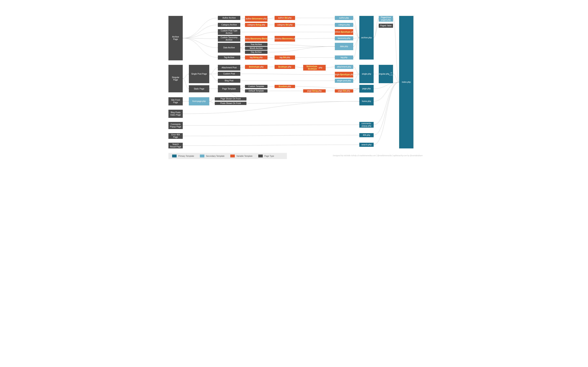 This screenshot has height=367, width=588. Describe the element at coordinates (229, 74) in the screenshot. I see `custom-post: Custom Post` at that location.